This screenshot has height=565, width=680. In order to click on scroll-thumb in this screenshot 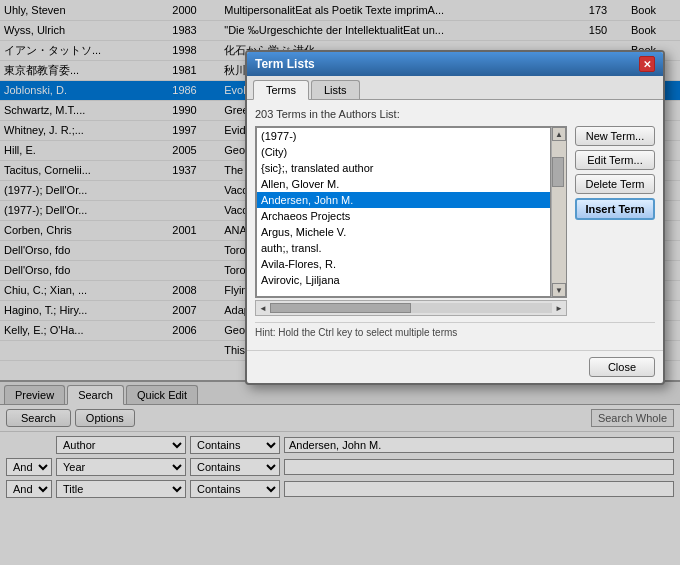, I will do `click(558, 172)`.